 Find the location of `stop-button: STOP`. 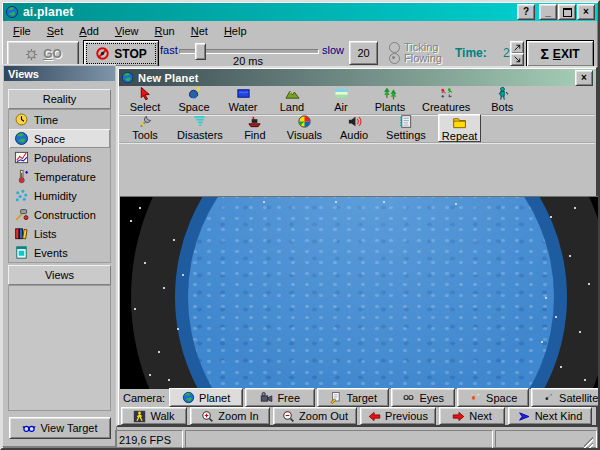

stop-button: STOP is located at coordinates (121, 54).